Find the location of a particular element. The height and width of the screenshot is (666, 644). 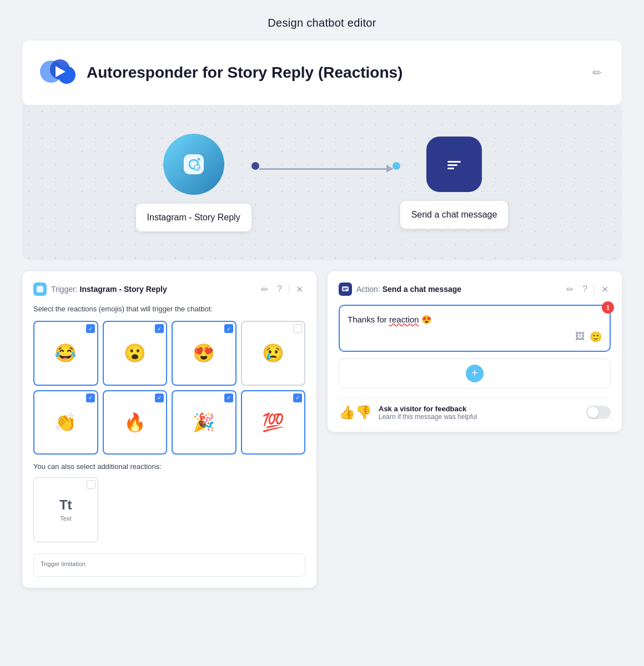

trigger-header-divider is located at coordinates (289, 289).